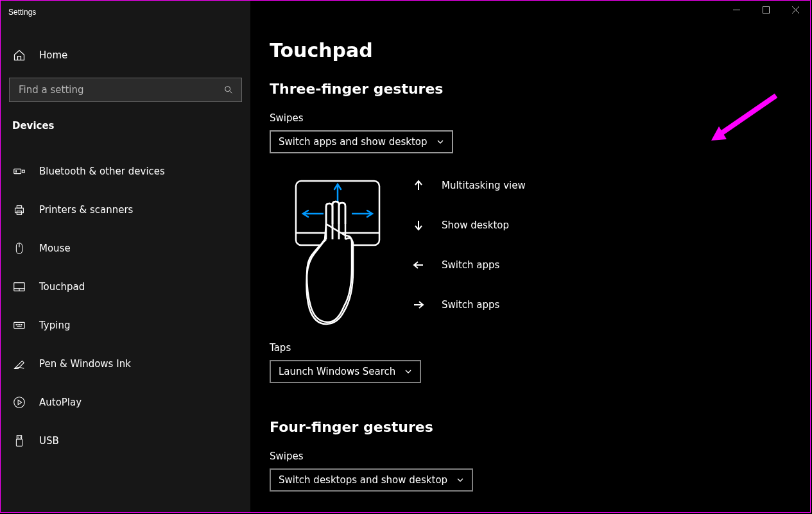  What do you see at coordinates (126, 325) in the screenshot?
I see `sidebar-item-typing: Typing` at bounding box center [126, 325].